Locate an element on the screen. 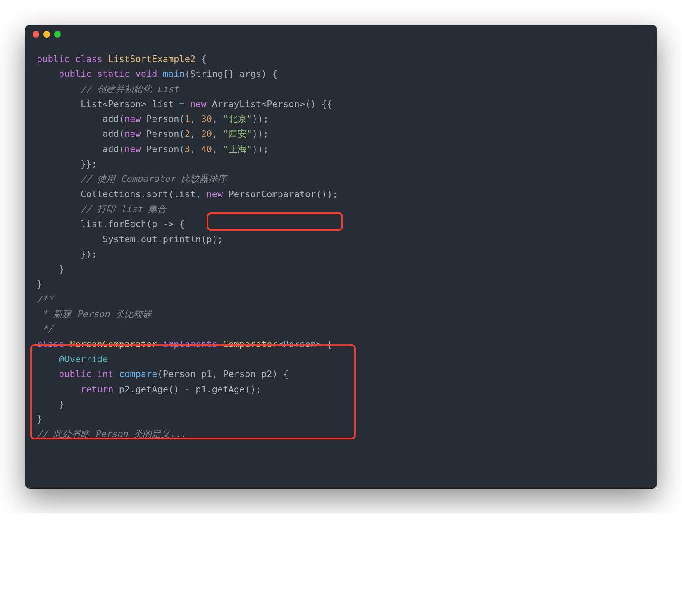 Image resolution: width=682 pixels, height=616 pixels. code-text: ArrayList<Person>() {{ is located at coordinates (269, 104).